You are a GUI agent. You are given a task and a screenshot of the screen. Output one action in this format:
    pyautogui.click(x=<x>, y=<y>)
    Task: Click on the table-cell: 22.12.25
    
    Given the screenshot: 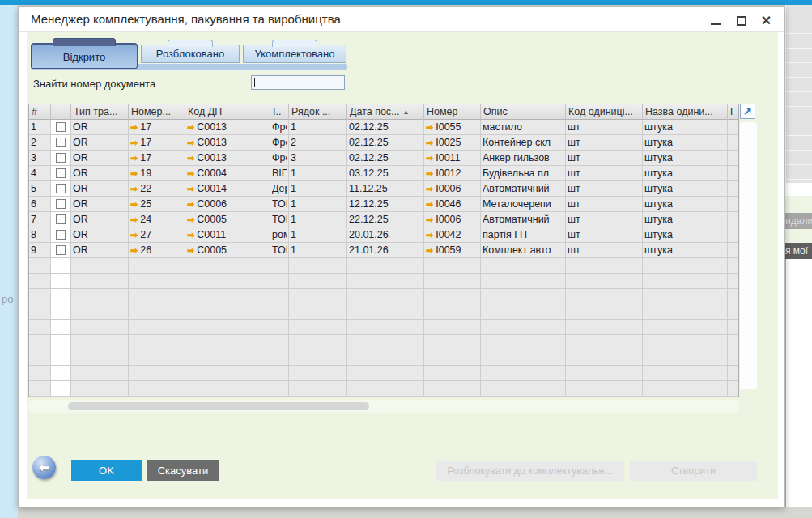 What is the action you would take?
    pyautogui.click(x=385, y=220)
    